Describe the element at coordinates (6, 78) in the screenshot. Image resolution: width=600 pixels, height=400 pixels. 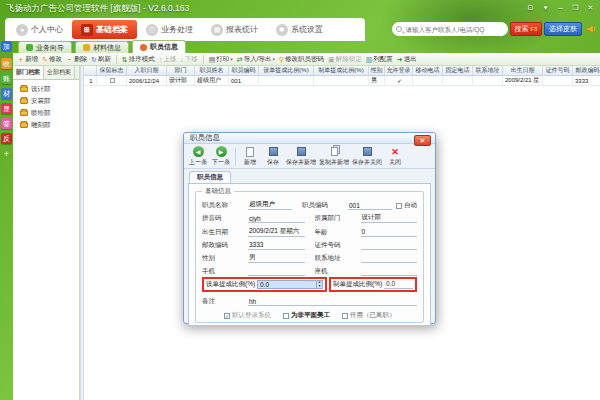
I see `quick-button-2: 账` at that location.